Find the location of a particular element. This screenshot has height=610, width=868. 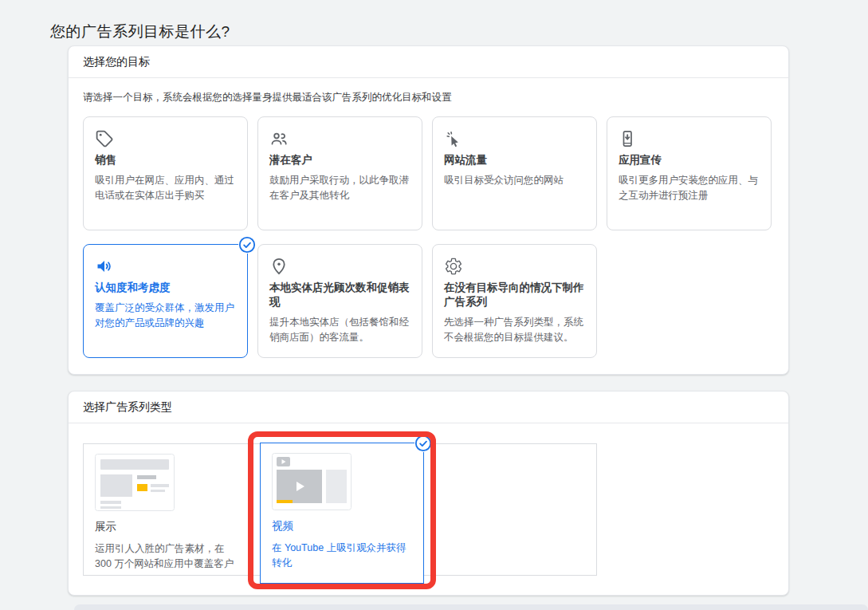

install-mobile-icon is located at coordinates (628, 139).